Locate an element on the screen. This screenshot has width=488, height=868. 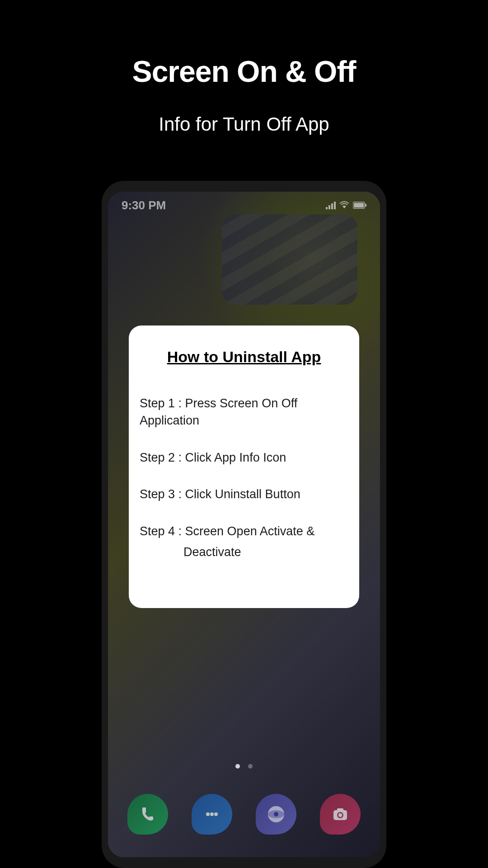
status-icons is located at coordinates (346, 205).